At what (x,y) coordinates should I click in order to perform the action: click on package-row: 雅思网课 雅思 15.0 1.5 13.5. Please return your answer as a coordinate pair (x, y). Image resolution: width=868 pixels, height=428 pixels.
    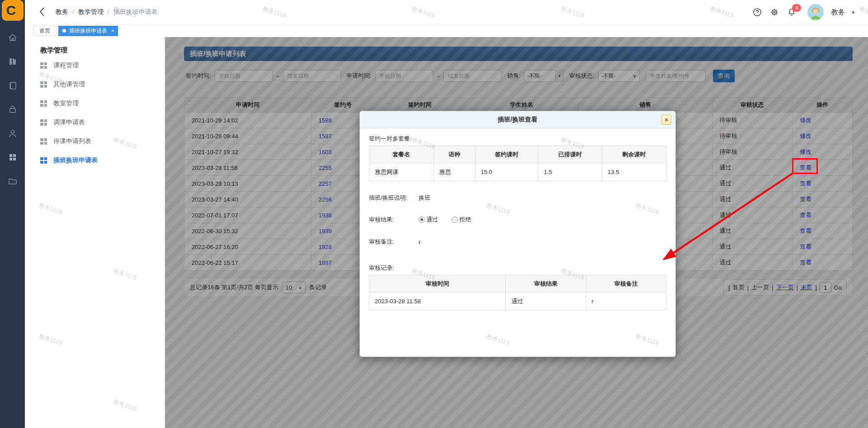
    Looking at the image, I should click on (518, 172).